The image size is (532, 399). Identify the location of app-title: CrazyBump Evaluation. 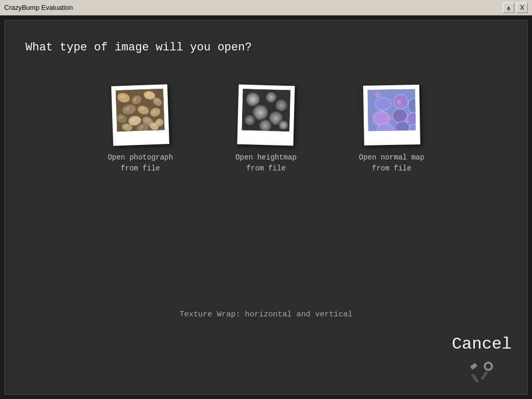
(38, 7).